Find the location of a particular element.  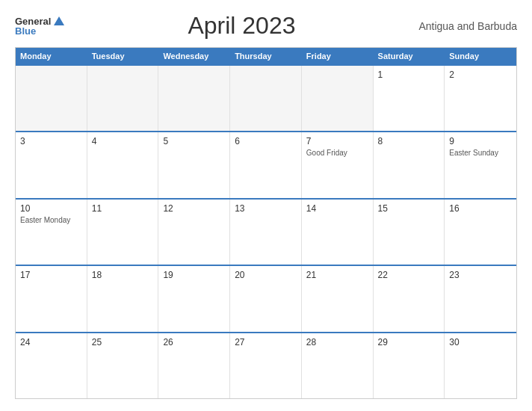

day-number: 29 is located at coordinates (409, 342).